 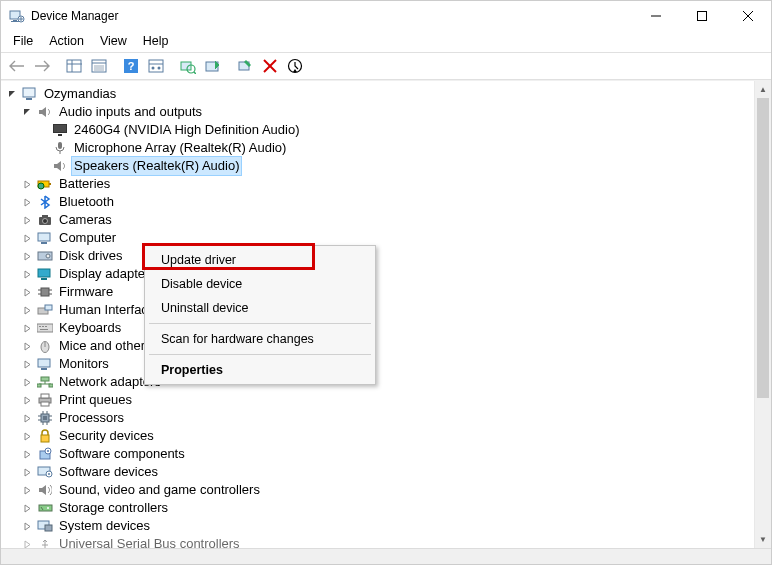 What do you see at coordinates (156, 166) in the screenshot?
I see `tree-node-label: Speakers (Realtek(R) Audio)` at bounding box center [156, 166].